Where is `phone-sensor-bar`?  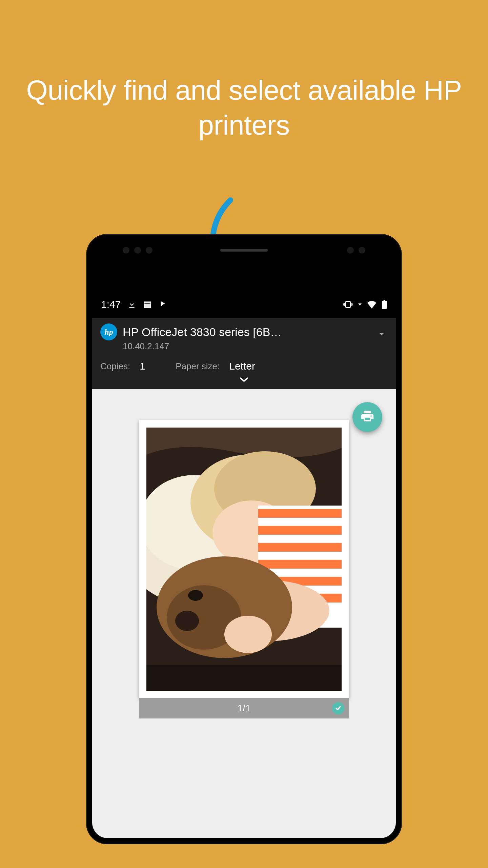 phone-sensor-bar is located at coordinates (244, 250).